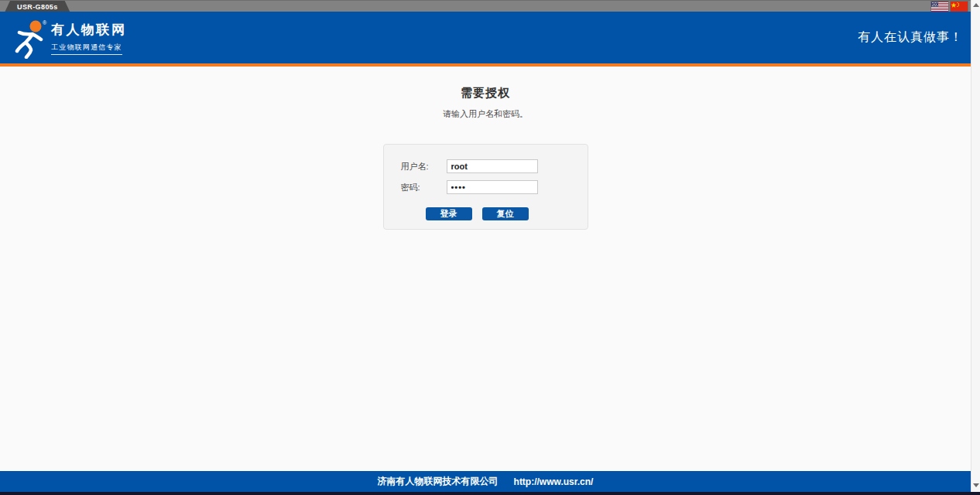 The width and height of the screenshot is (980, 495). I want to click on password-row: 密码:, so click(494, 187).